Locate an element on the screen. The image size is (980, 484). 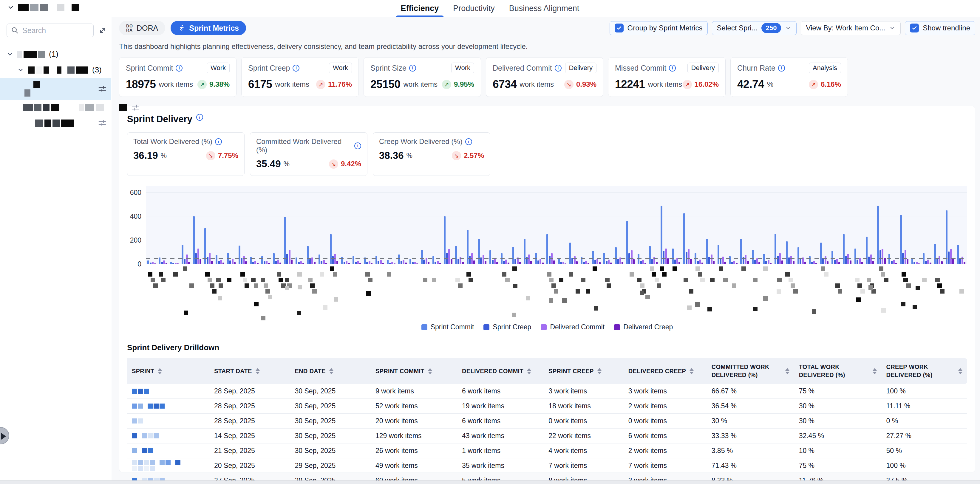
start-date-cell: 20 Sep, 2025 is located at coordinates (250, 466).